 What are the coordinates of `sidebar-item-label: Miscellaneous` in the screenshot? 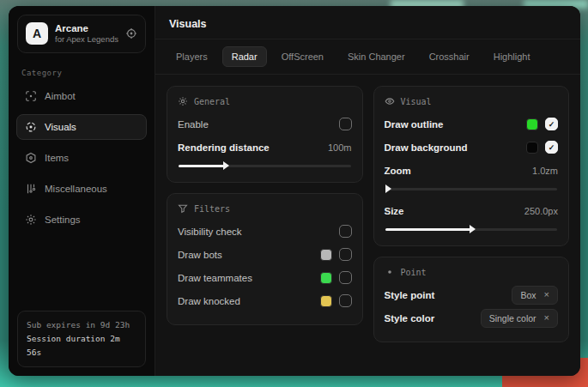 It's located at (76, 189).